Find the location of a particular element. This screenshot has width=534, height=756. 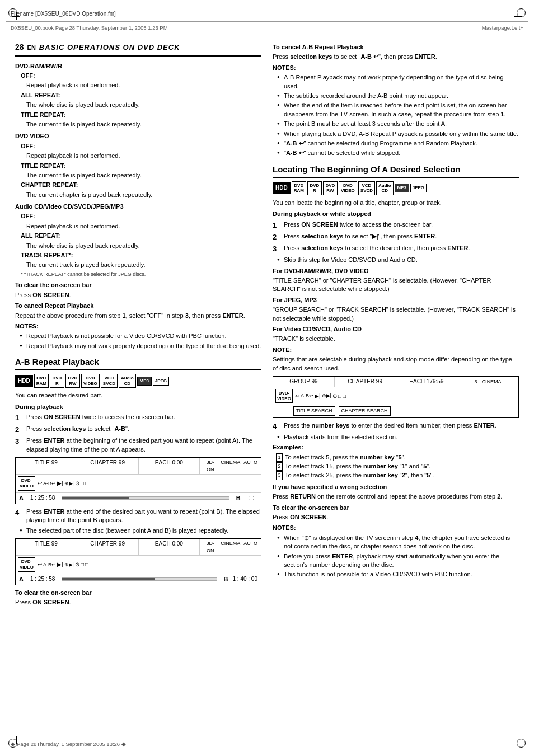

footer-text: ◆ Page 28Thursday, 1 September 2005 13:2… is located at coordinates (68, 744).